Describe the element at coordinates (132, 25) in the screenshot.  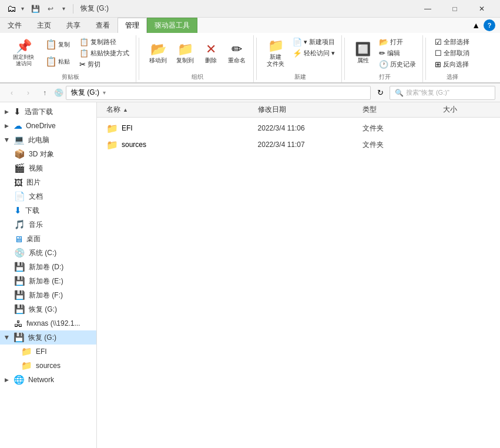
I see `tab-manage: 管理` at that location.